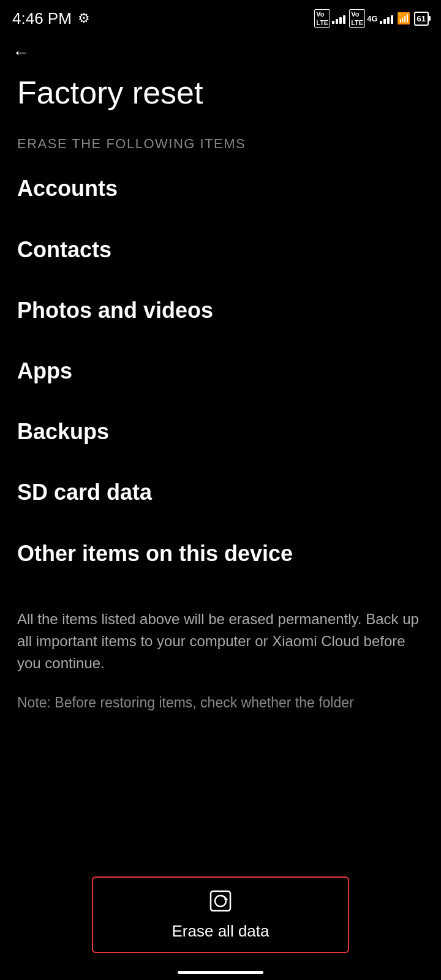 The height and width of the screenshot is (980, 441). I want to click on status-icons: VoLTE VoLTE 4G 📶 61, so click(371, 18).